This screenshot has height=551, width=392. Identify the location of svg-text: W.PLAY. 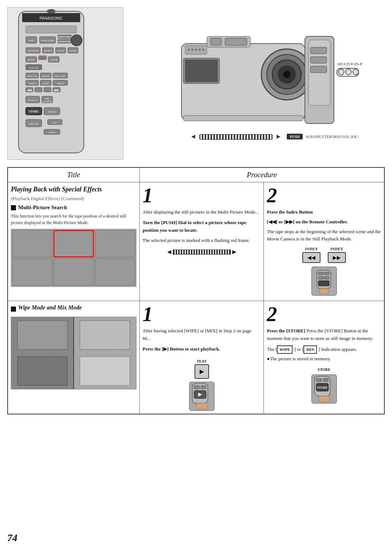
(33, 68).